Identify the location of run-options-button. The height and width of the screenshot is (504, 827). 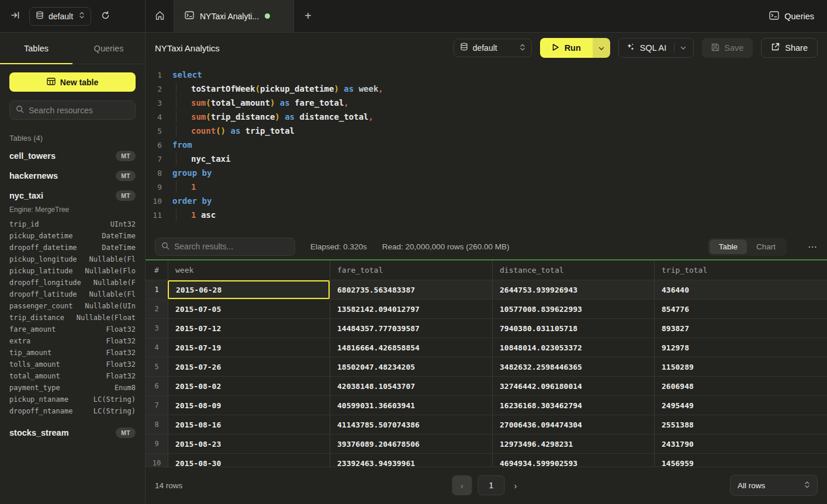
(601, 48).